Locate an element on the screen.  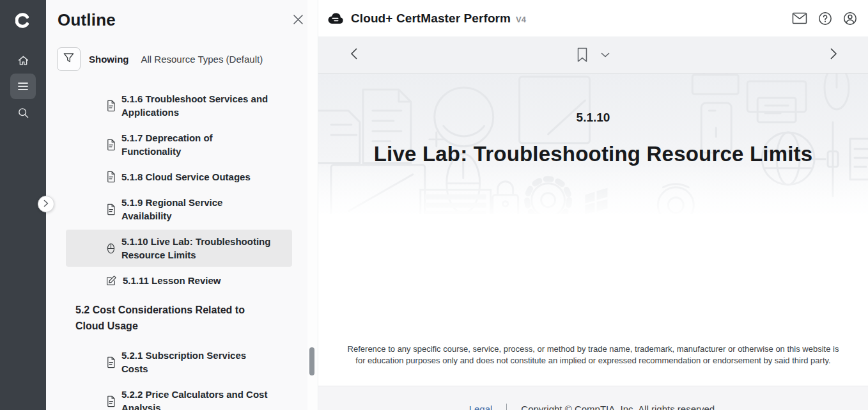
mouse-icon is located at coordinates (111, 248).